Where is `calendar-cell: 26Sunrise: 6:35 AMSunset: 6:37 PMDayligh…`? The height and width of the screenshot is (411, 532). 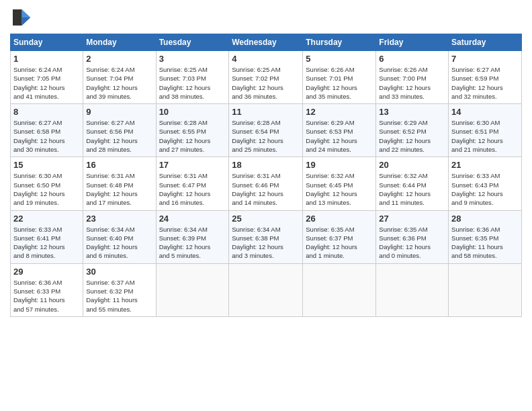
calendar-cell: 26Sunrise: 6:35 AMSunset: 6:37 PMDayligh… is located at coordinates (340, 236).